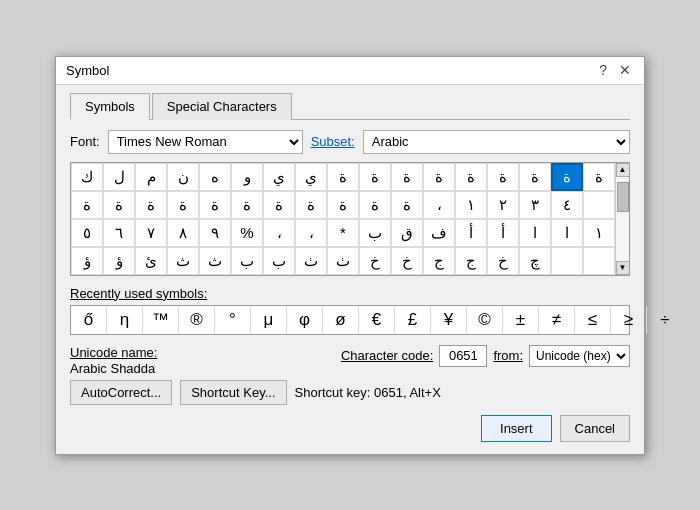 The image size is (700, 510). What do you see at coordinates (413, 320) in the screenshot?
I see `recent-symbol-cell: £` at bounding box center [413, 320].